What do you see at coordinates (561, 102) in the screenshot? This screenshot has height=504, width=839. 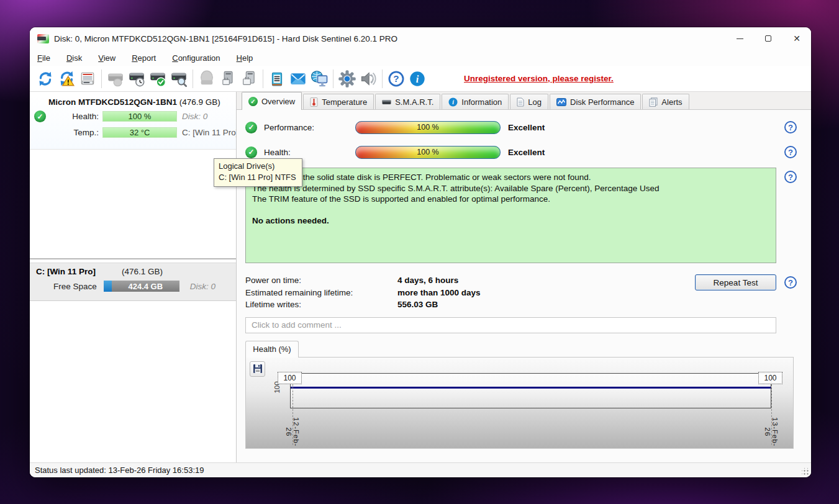 I see `performance-chart-icon` at bounding box center [561, 102].